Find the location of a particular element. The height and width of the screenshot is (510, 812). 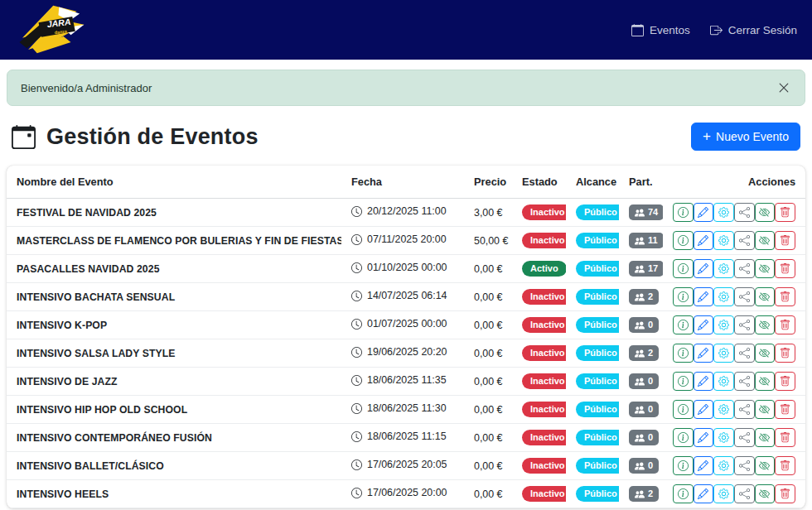

trash-icon is located at coordinates (785, 212).